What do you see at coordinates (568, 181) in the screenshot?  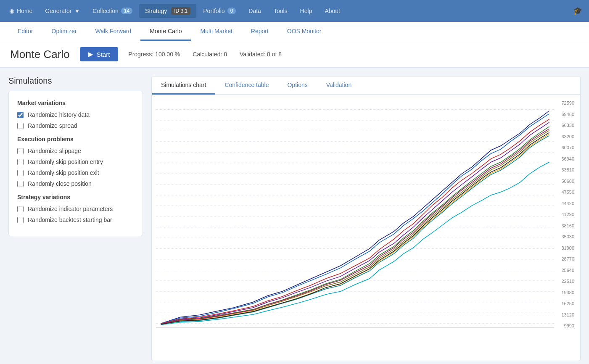 I see `y-label-50680: 50680` at bounding box center [568, 181].